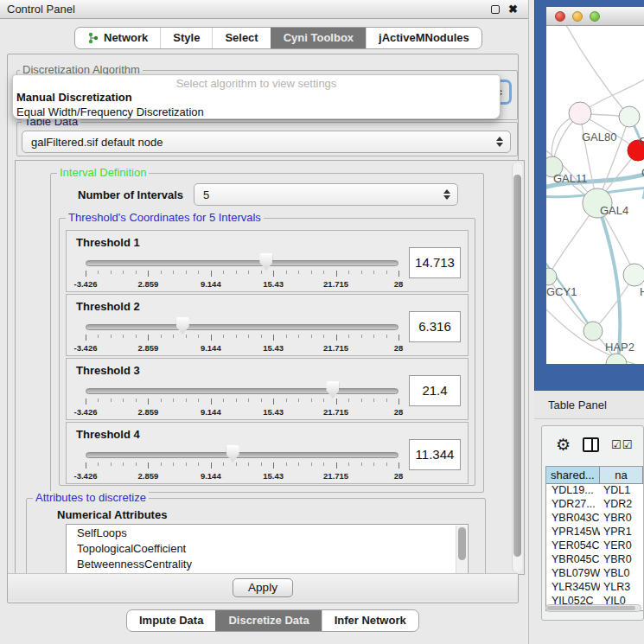 This screenshot has height=644, width=644. I want to click on tab-impute-data: Impute Data, so click(171, 621).